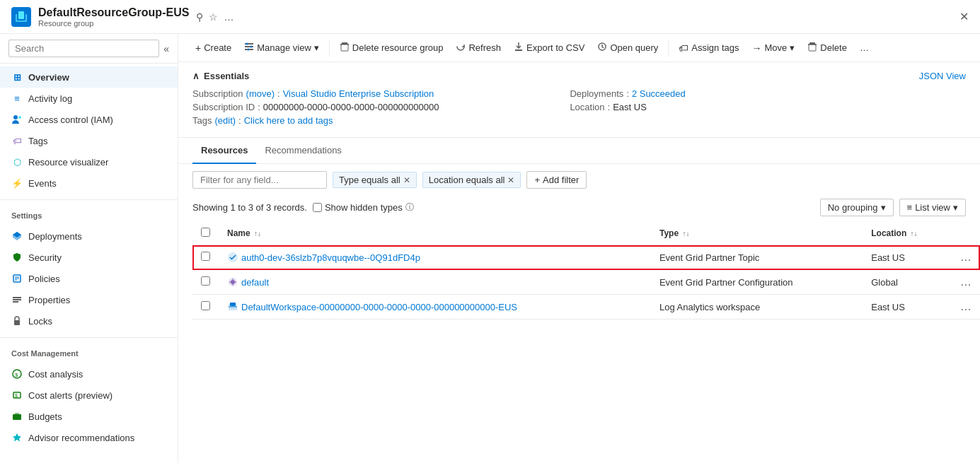 The height and width of the screenshot is (463, 980). I want to click on sidebar-label-access-control: Access control (IAM), so click(71, 120).